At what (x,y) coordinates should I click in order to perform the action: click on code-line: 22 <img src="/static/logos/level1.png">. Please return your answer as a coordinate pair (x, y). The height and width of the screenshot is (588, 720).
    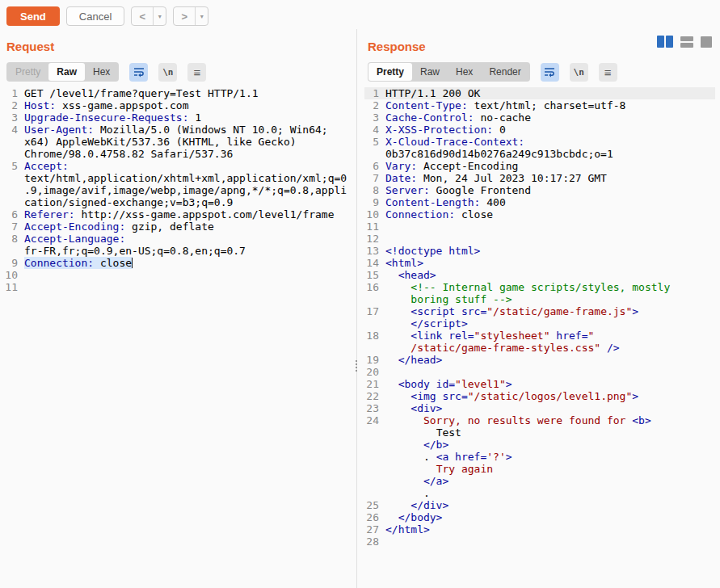
    Looking at the image, I should click on (540, 396).